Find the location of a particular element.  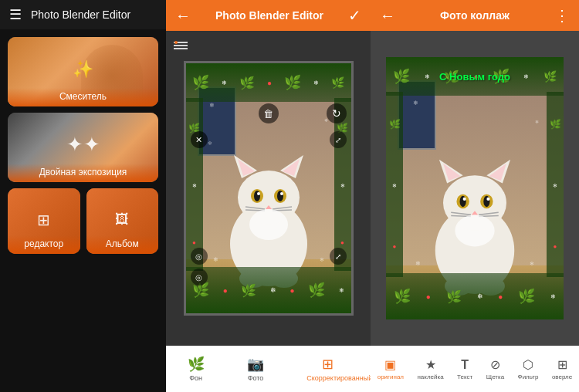

corrected-label: Скорректированный is located at coordinates (327, 378).